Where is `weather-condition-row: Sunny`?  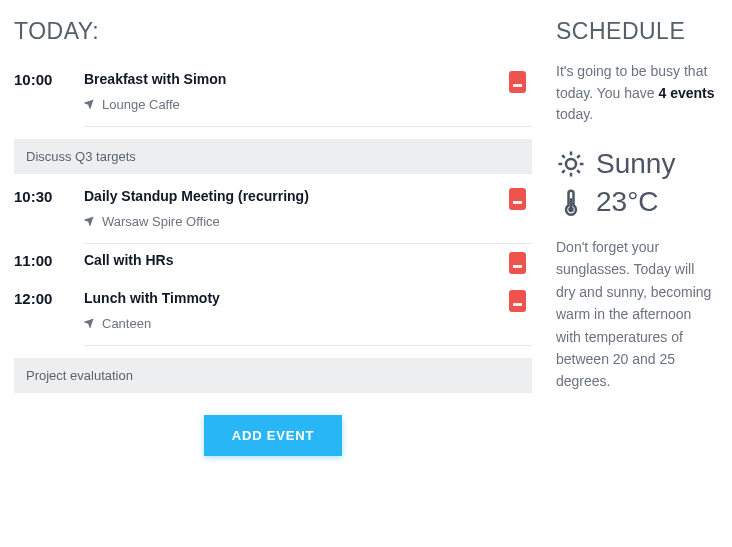
weather-condition-row: Sunny is located at coordinates (636, 164).